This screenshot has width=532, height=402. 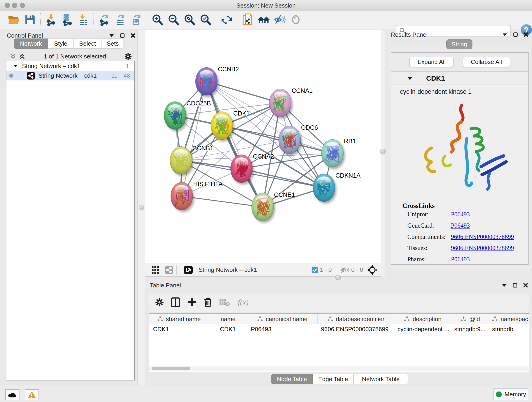 What do you see at coordinates (298, 140) in the screenshot?
I see `node-CDC6: CDC6` at bounding box center [298, 140].